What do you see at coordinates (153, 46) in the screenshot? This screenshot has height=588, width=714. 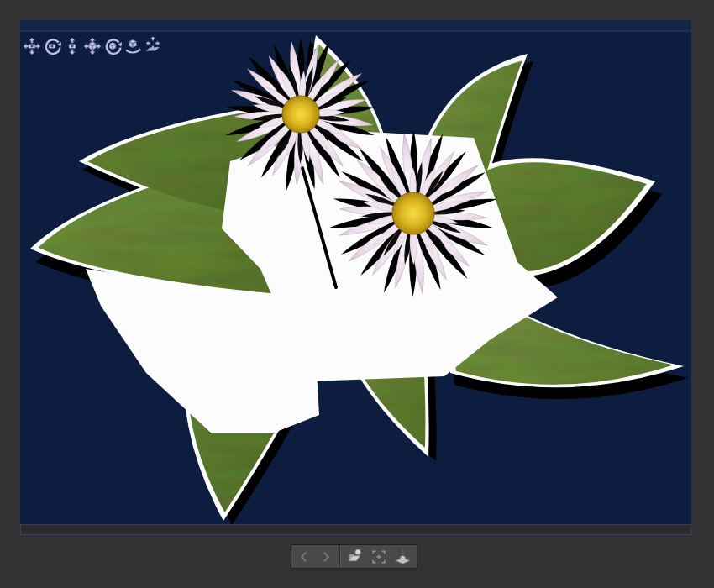 I see `translate-ground-icon` at bounding box center [153, 46].